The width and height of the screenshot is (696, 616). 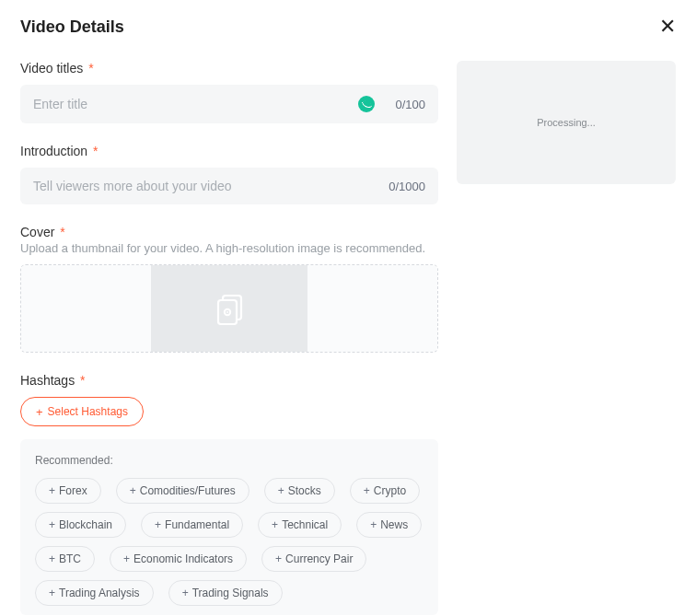 I want to click on tag-label: Trading Signals, so click(x=230, y=593).